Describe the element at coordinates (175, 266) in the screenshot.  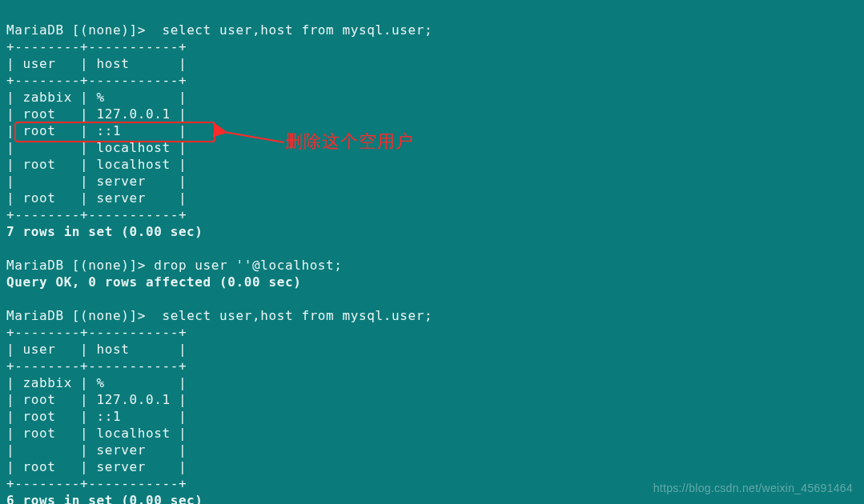
I see `prompt-line-2: MariaDB [(none)]> drop user ''@localhost…` at that location.